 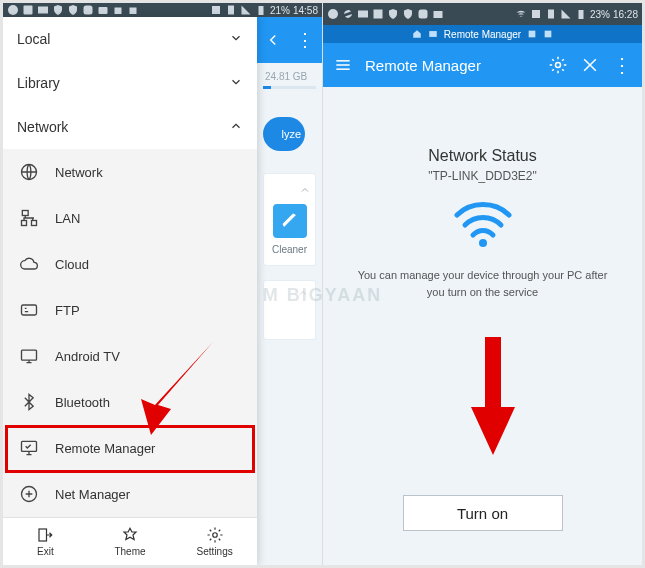 What do you see at coordinates (29, 310) in the screenshot?
I see `ftp-icon` at bounding box center [29, 310].